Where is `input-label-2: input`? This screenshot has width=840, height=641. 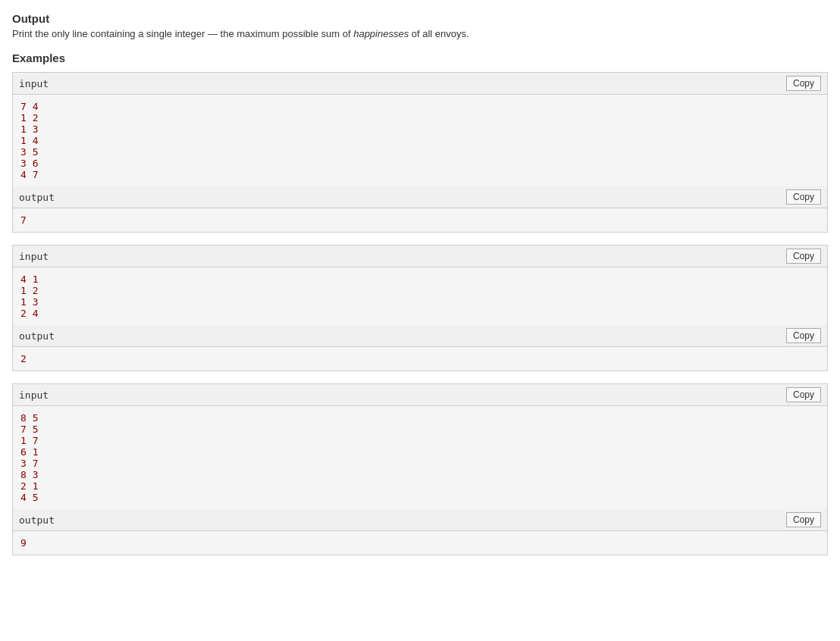
input-label-2: input is located at coordinates (33, 256).